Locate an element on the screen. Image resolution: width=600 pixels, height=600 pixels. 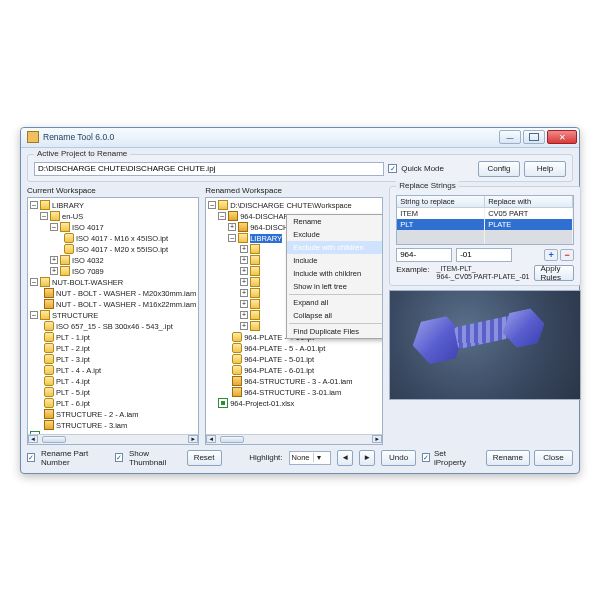
tree-item: PLT - 2.ipt is located at coordinates (73, 348).